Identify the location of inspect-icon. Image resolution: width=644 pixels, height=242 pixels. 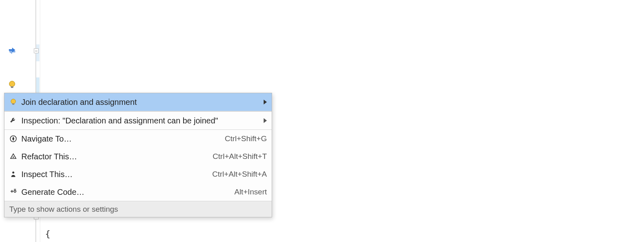
(13, 174).